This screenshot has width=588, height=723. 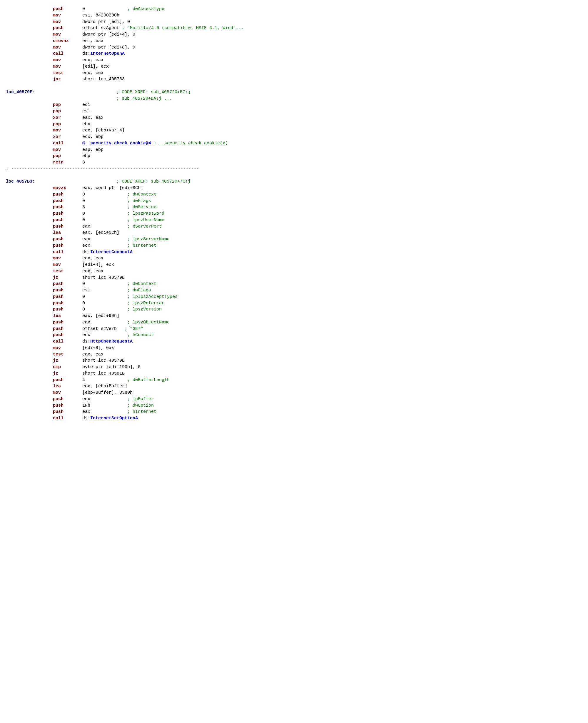 What do you see at coordinates (294, 35) in the screenshot?
I see `line-mov-dword-edi4: mov dword ptr [edi+4], 0` at bounding box center [294, 35].